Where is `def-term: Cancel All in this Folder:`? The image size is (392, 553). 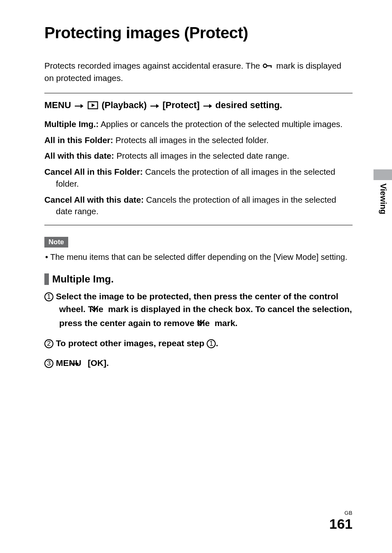 def-term: Cancel All in this Folder: is located at coordinates (94, 172).